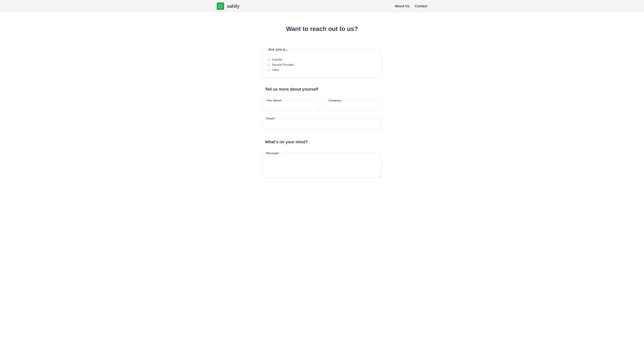 The image size is (644, 360). What do you see at coordinates (322, 62) in the screenshot?
I see `user-type-fieldset: Are you a... Investor Service Provider O…` at bounding box center [322, 62].